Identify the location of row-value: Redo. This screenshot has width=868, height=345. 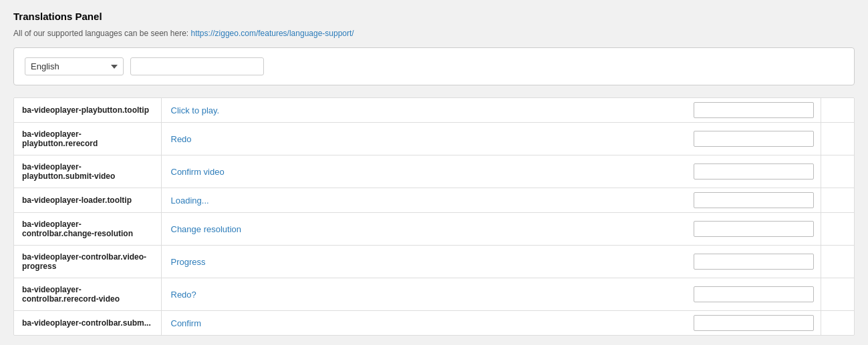
(424, 139).